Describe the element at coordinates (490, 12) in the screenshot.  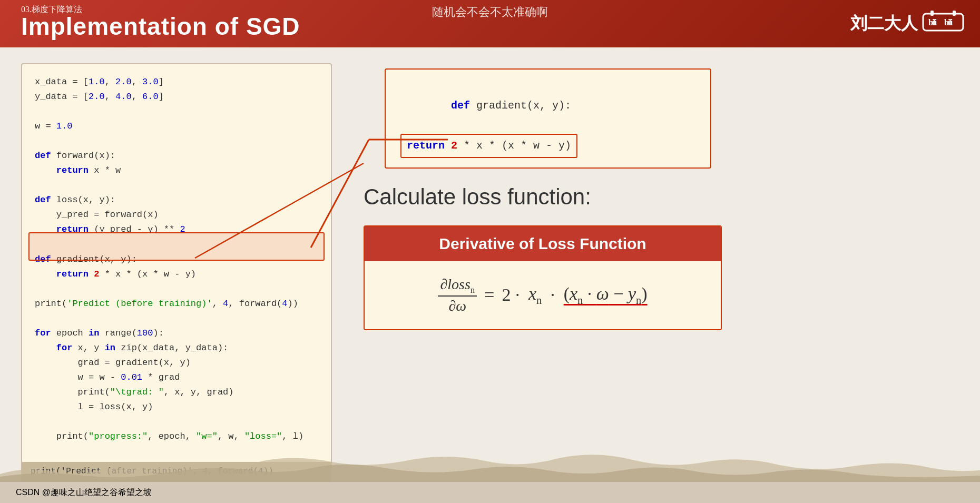
I see `header-subtitle: 随机会不会不太准确啊` at that location.